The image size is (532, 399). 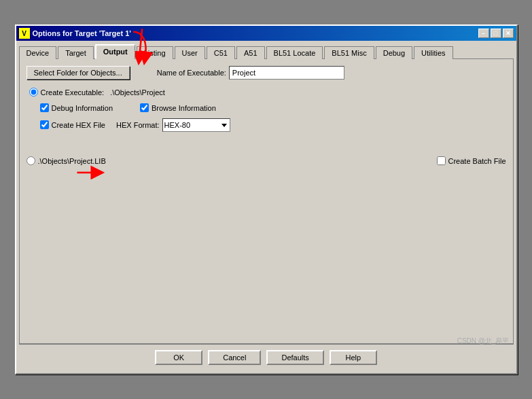 What do you see at coordinates (484, 33) in the screenshot?
I see `minimize-button: –` at bounding box center [484, 33].